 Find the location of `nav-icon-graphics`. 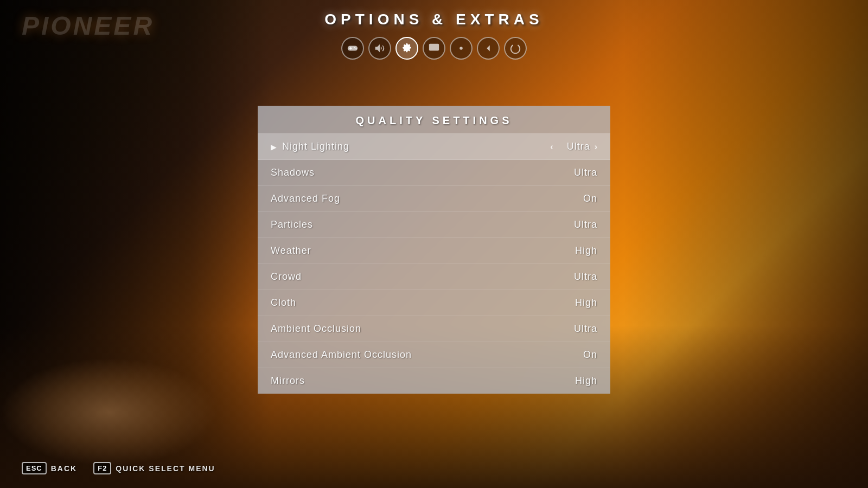

nav-icon-graphics is located at coordinates (461, 48).